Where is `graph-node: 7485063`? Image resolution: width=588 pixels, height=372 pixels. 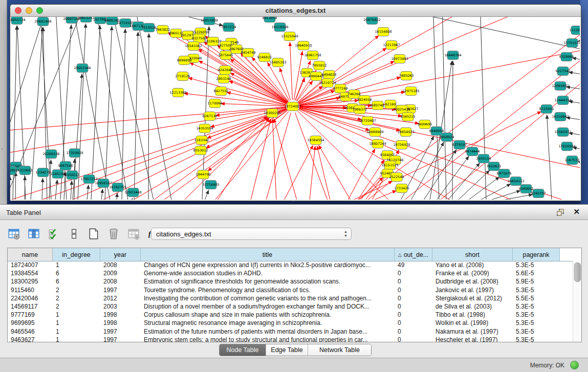
graph-node: 7485063 is located at coordinates (406, 76).